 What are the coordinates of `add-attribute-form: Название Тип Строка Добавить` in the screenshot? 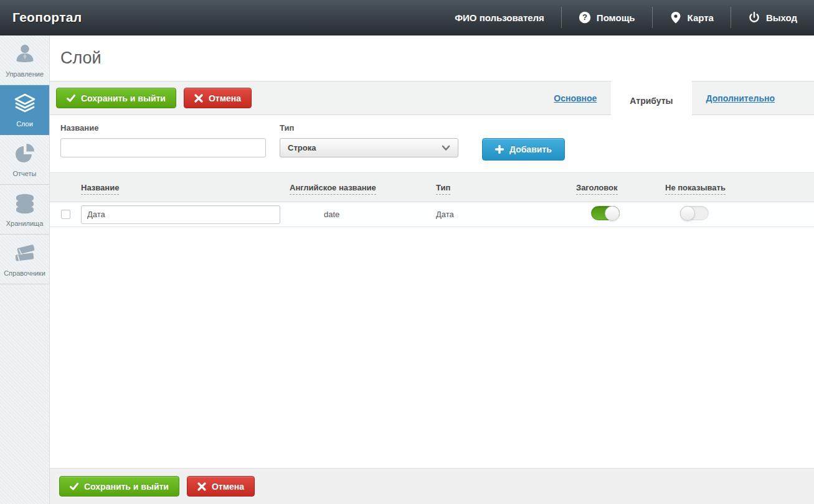 It's located at (432, 144).